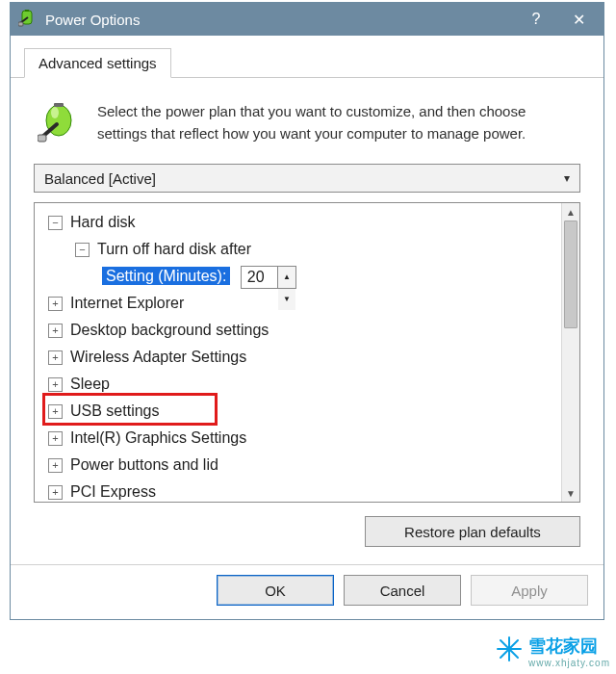 This screenshot has height=674, width=616. Describe the element at coordinates (305, 465) in the screenshot. I see `tree-node-power-buttons-lid: +Power buttons and lid` at that location.